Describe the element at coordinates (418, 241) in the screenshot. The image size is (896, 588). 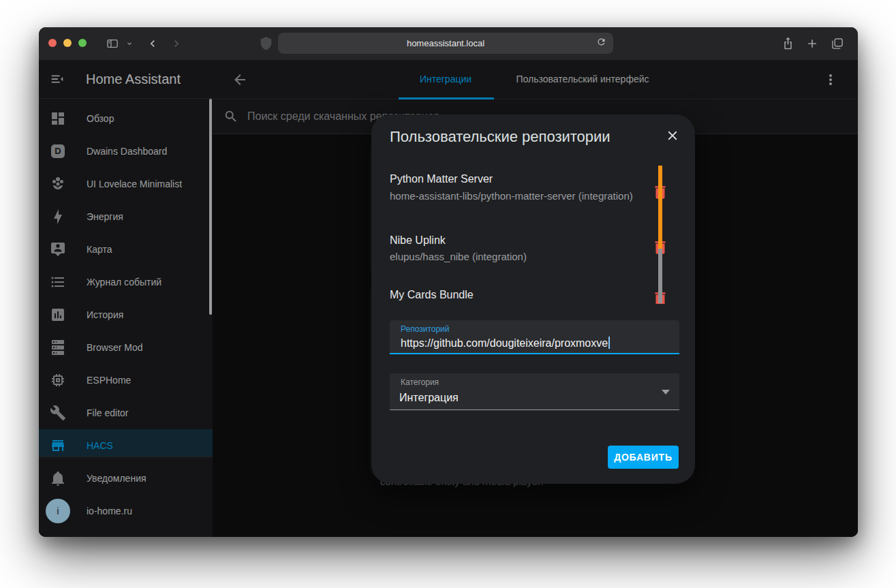
I see `repository-name: Nibe Uplink` at that location.